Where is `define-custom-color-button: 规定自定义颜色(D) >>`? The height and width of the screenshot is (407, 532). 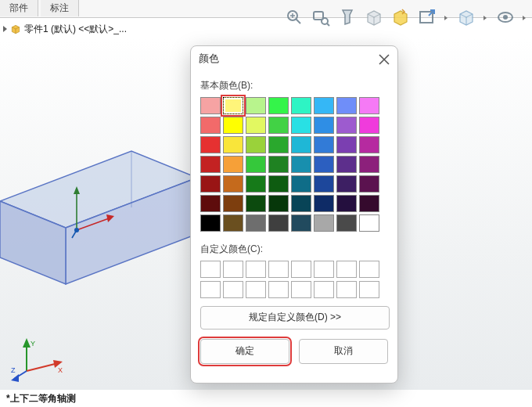
define-custom-color-button: 规定自定义颜色(D) >> is located at coordinates (295, 318).